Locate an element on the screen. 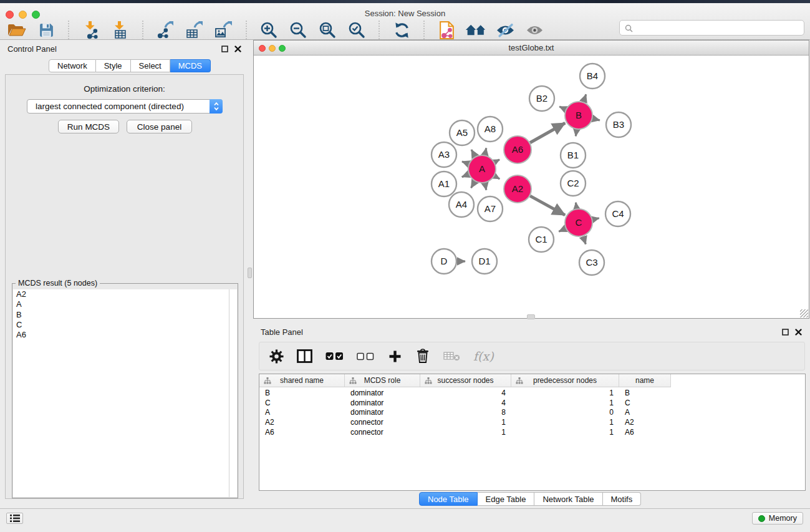 The width and height of the screenshot is (810, 532). table-row: Bdominator41B is located at coordinates (533, 393).